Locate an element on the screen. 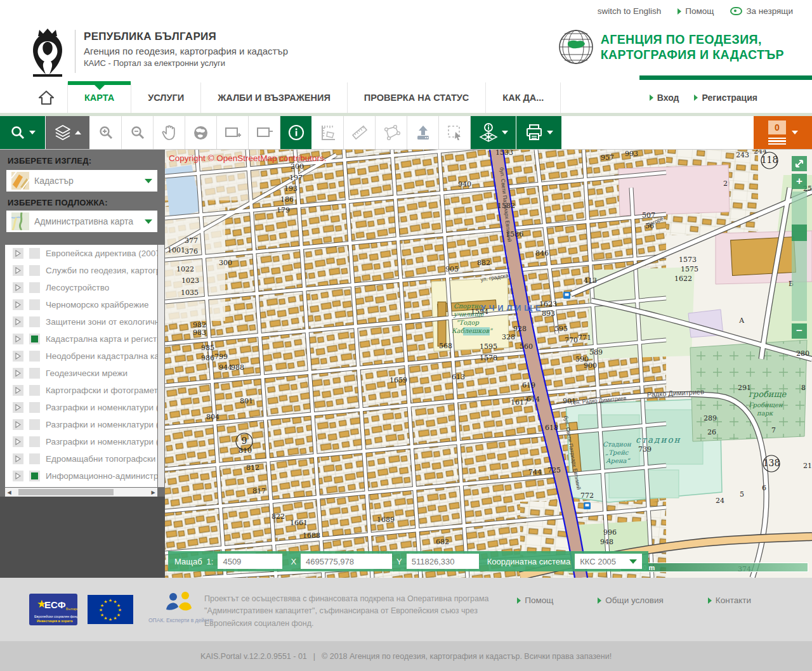 The height and width of the screenshot is (671, 812). zoom-out-button is located at coordinates (138, 133).